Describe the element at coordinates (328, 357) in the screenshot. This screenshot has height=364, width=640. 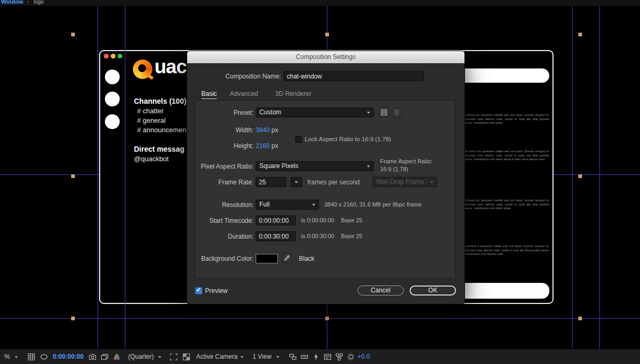
I see `timeline-button` at that location.